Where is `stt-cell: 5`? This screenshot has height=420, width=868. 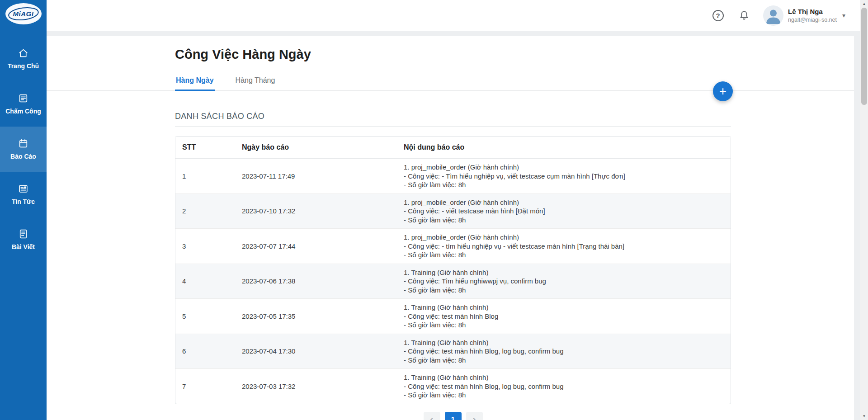
stt-cell: 5 is located at coordinates (205, 316).